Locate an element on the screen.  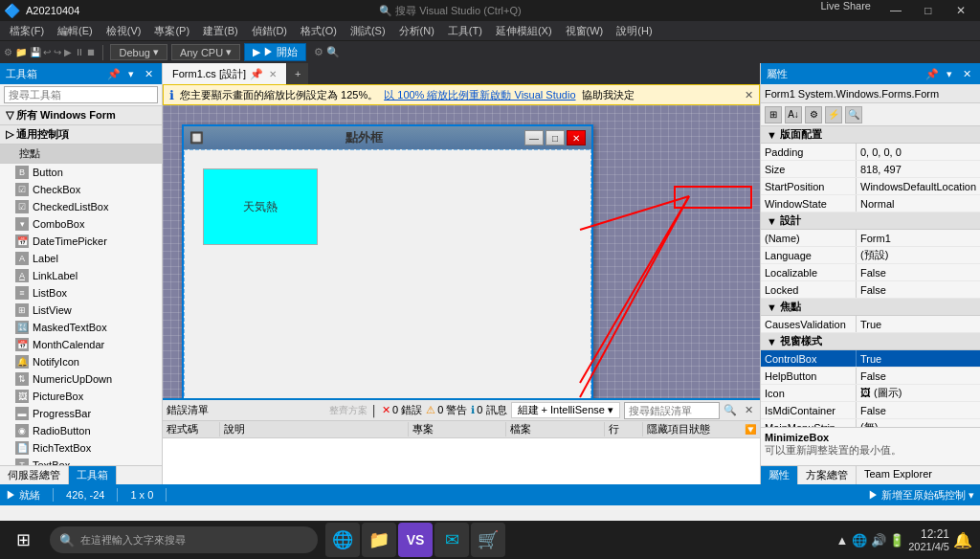
props-section-design: ▼ 設計 is located at coordinates (871, 221).